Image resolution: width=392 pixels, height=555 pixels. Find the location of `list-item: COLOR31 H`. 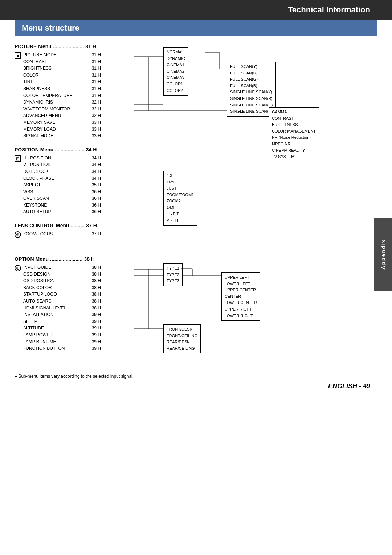

list-item: COLOR31 H is located at coordinates (62, 76).